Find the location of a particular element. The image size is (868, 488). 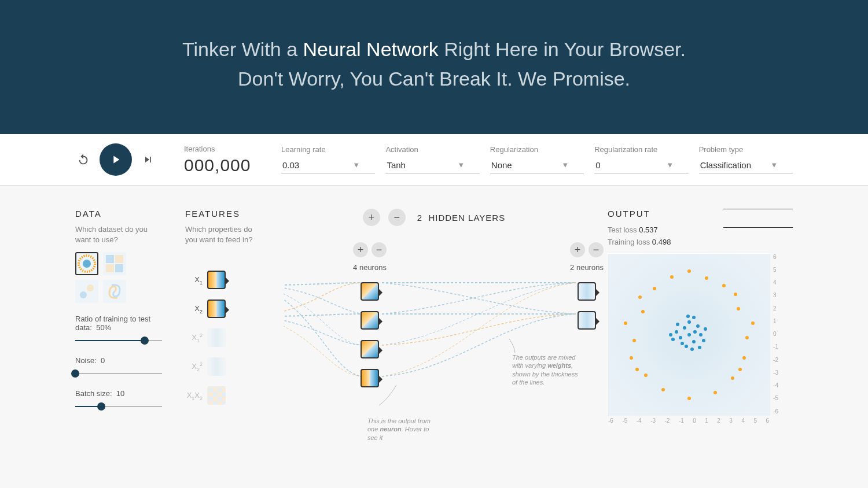

play-button is located at coordinates (116, 160).